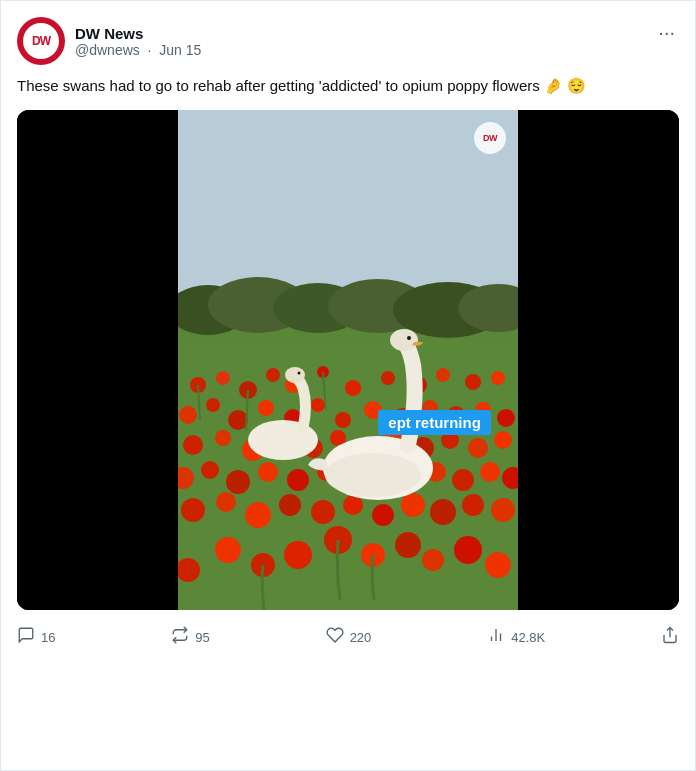 Image resolution: width=696 pixels, height=771 pixels. I want to click on account-handle: @dwnews, so click(108, 50).